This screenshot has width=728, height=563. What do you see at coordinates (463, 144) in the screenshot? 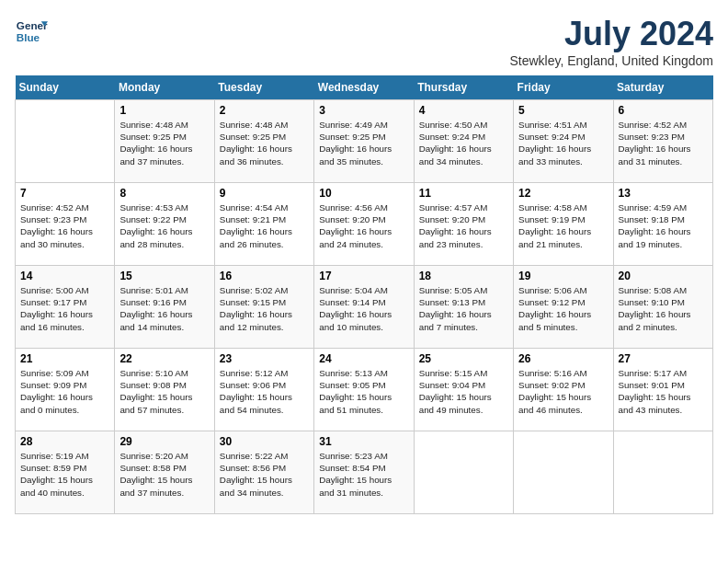
I see `day-info: Sunrise: 4:50 AM Sunset: 9:24 PM Dayligh…` at bounding box center [463, 144].